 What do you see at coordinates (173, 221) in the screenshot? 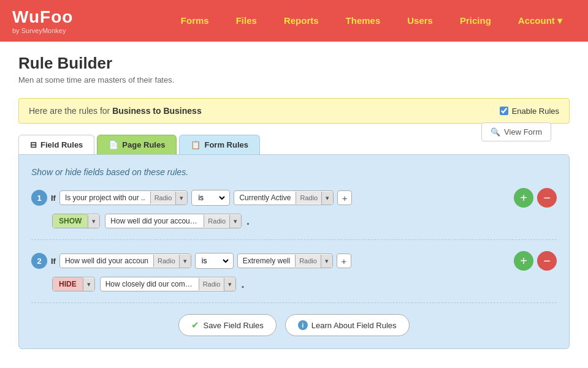
I see `rule-action-field-1: How well did your account... Radio ▾` at bounding box center [173, 221].